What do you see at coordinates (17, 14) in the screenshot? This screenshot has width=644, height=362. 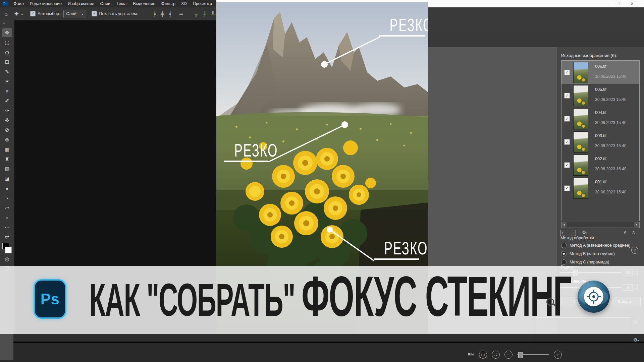 I see `move-tool-icon: ✥` at bounding box center [17, 14].